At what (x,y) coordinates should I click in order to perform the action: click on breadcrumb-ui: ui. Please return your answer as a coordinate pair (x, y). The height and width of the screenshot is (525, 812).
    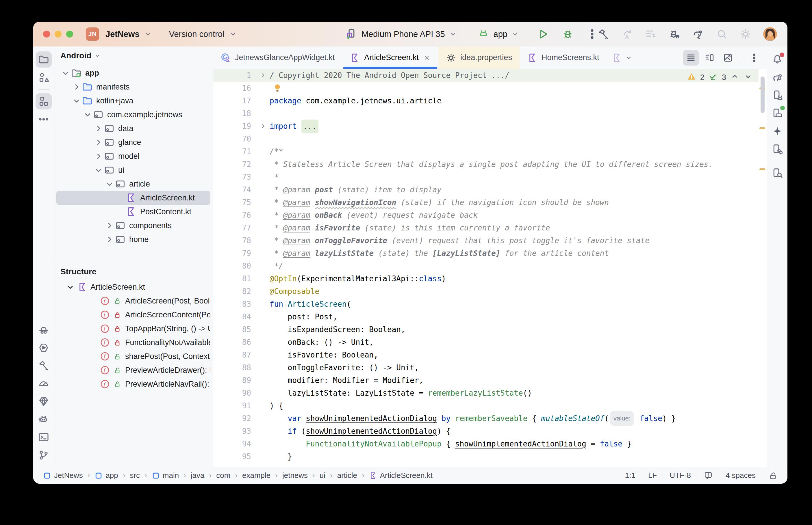
    Looking at the image, I should click on (323, 476).